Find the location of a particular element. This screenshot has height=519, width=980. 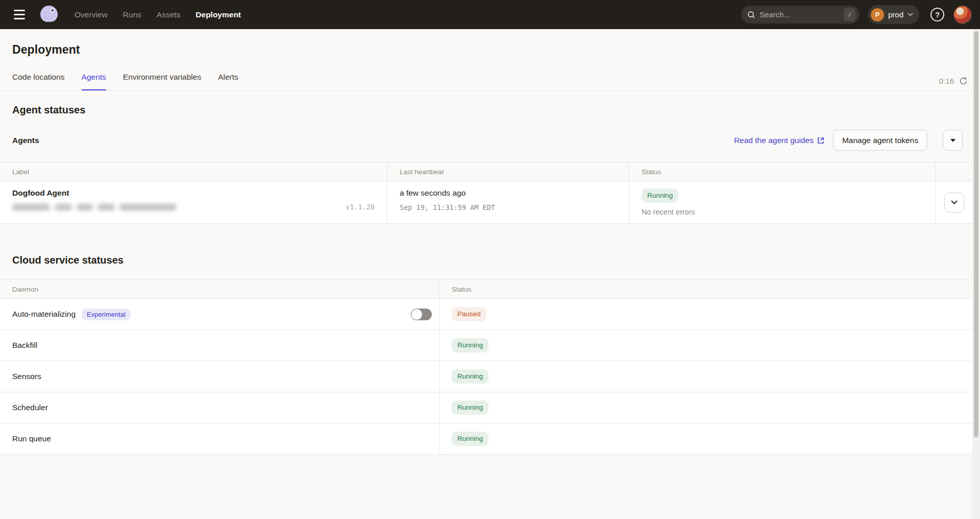

experimental-badge: Experimental is located at coordinates (106, 315).